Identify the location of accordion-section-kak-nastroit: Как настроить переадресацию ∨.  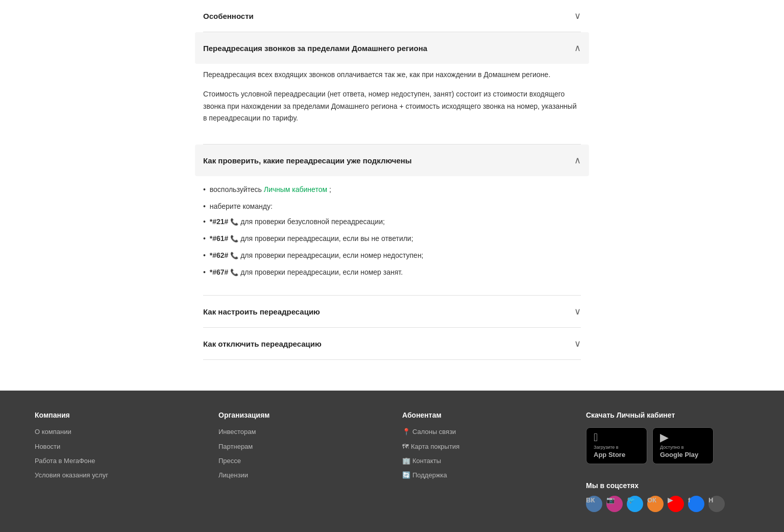
(392, 311).